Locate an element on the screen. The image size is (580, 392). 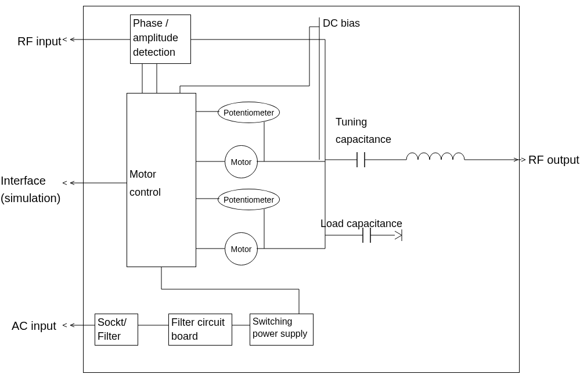
motor-label: Motor is located at coordinates (161, 174).